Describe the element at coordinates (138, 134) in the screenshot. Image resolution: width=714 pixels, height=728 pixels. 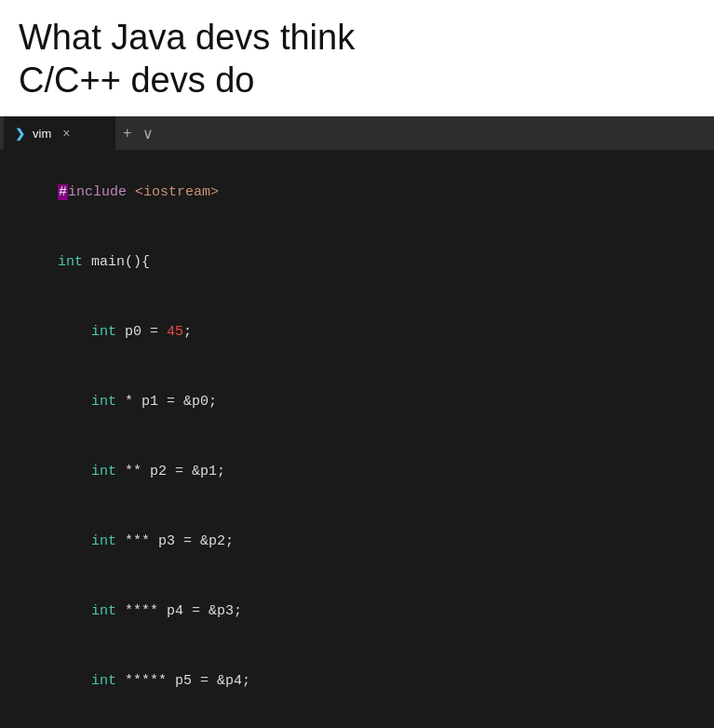
I see `tab-actions: + ∨` at that location.